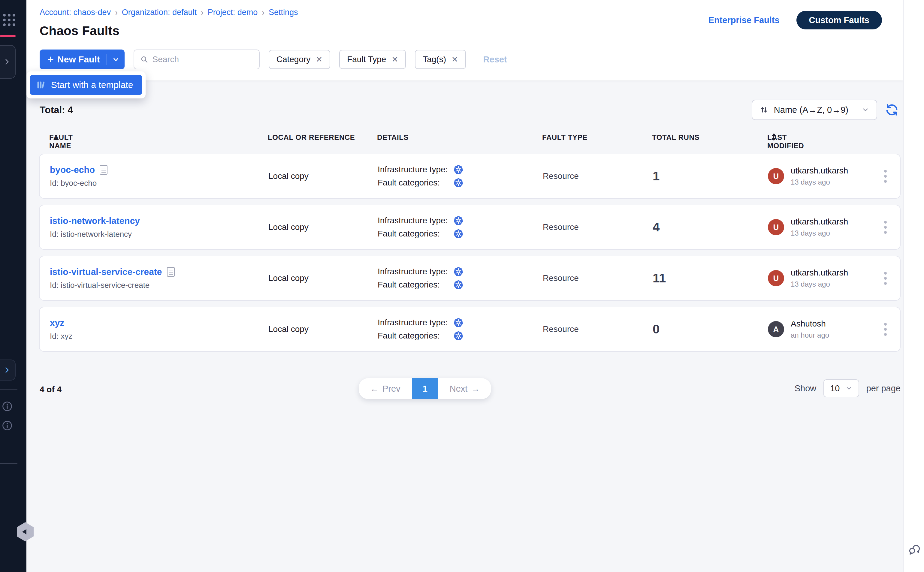  I want to click on toolbar: + New Fault Category ✕ Fault Type ✕, so click(465, 59).